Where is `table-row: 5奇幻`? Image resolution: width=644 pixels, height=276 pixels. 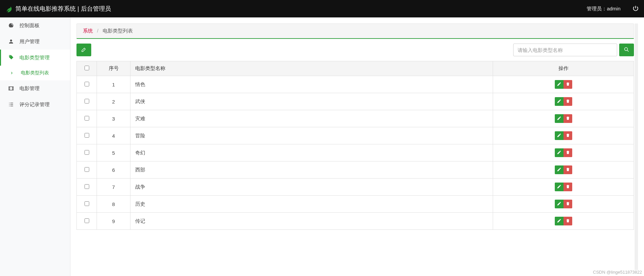
table-row: 5奇幻 is located at coordinates (356, 153).